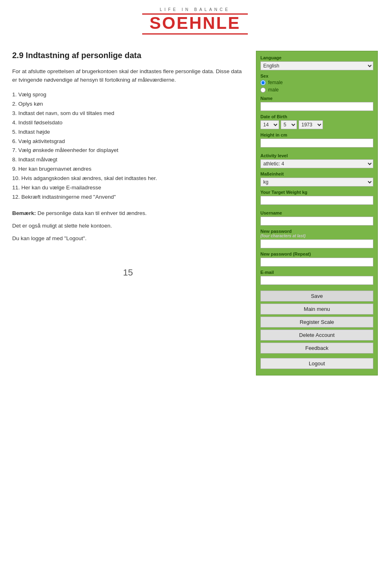 The height and width of the screenshot is (588, 390). What do you see at coordinates (270, 125) in the screenshot?
I see `dob-day-select: 14` at bounding box center [270, 125].